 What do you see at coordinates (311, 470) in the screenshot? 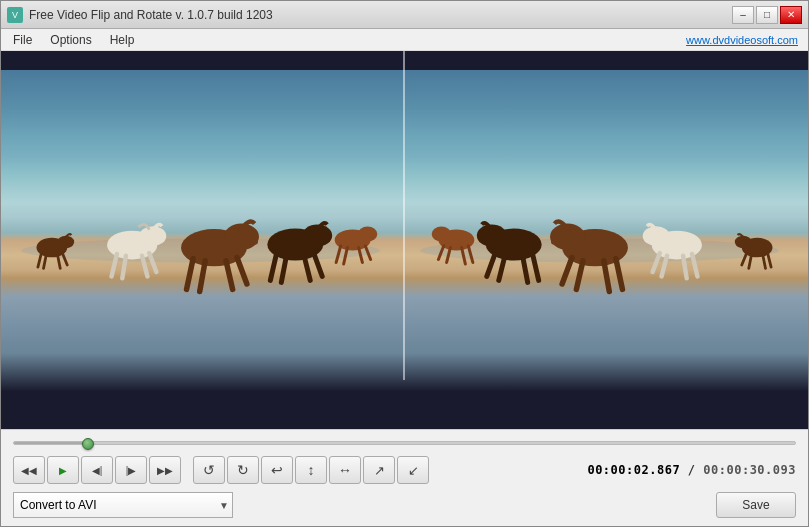
I see `transform-controls: ↺ ↻ ↩ ↕ ↔ ↗ ↙` at bounding box center [311, 470].